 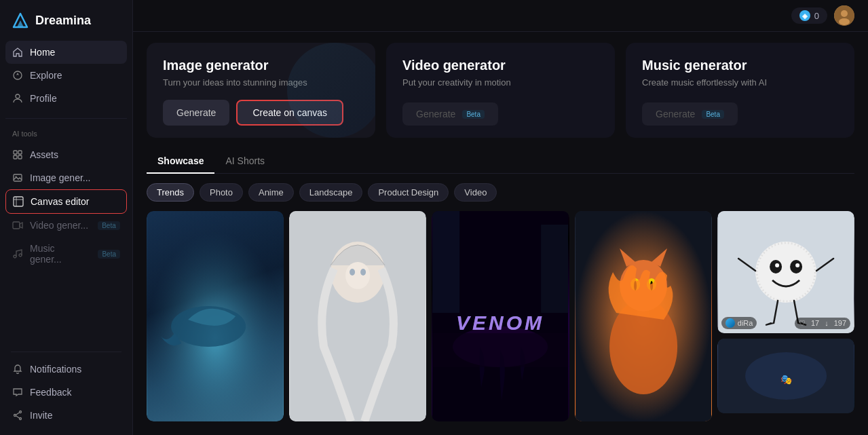 I want to click on credit-icon: ◈, so click(x=805, y=16).